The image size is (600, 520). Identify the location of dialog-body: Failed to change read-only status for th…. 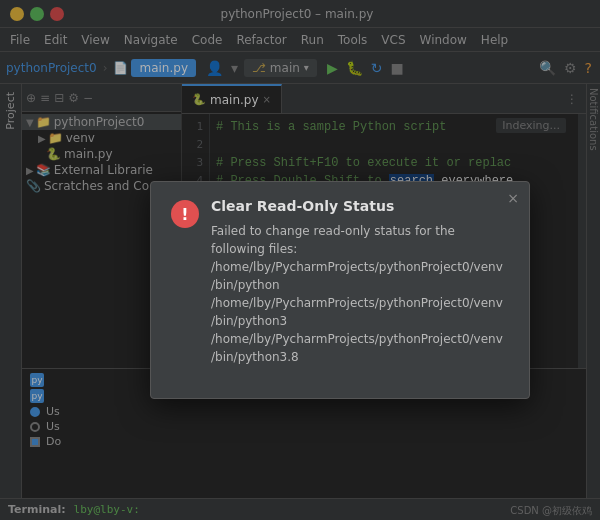
(360, 294).